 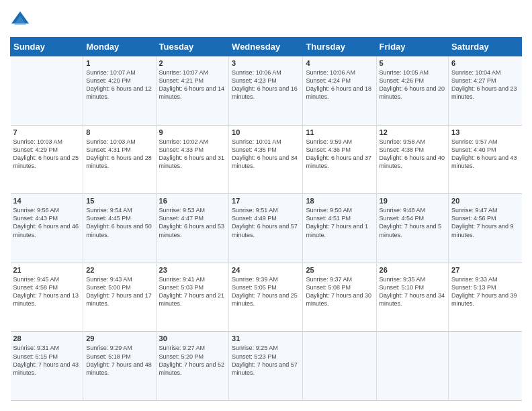 I want to click on day-info: Sunrise: 9:56 AMSunset: 4:43 PMDaylight:…, so click(x=47, y=223).